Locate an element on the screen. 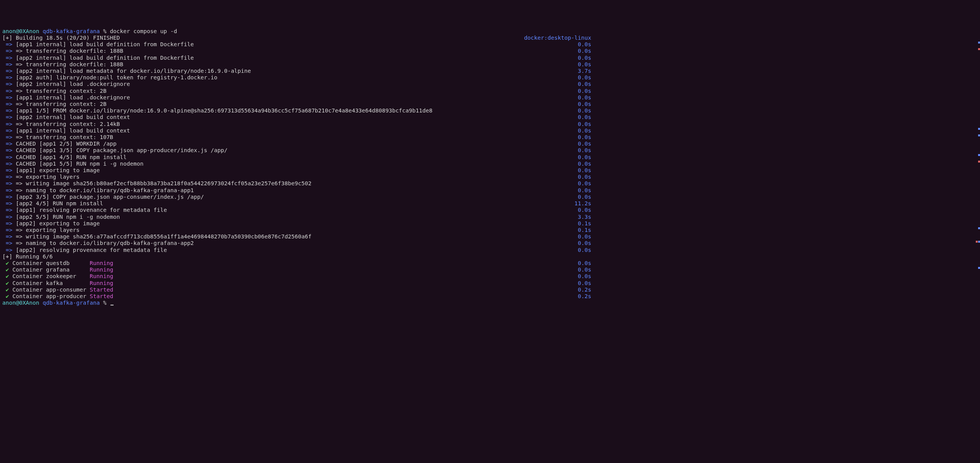  terminal-line: => [app2 auth] library/node:pull token f… is located at coordinates (297, 78).